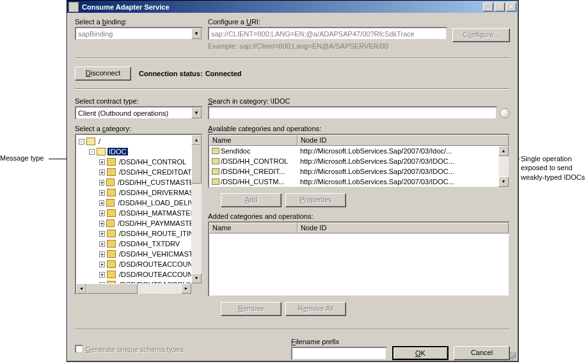 This screenshot has width=588, height=364. What do you see at coordinates (481, 35) in the screenshot?
I see `configure-button: Configure...` at bounding box center [481, 35].